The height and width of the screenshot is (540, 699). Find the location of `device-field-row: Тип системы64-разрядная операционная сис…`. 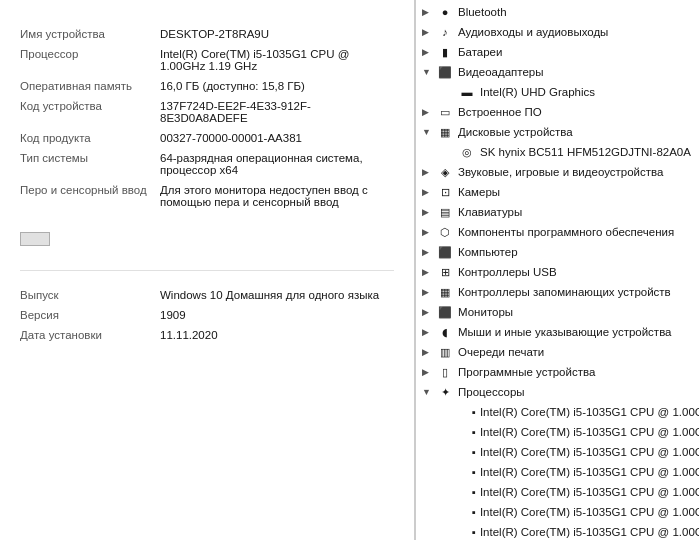

device-field-row: Тип системы64-разрядная операционная сис… is located at coordinates (207, 164).